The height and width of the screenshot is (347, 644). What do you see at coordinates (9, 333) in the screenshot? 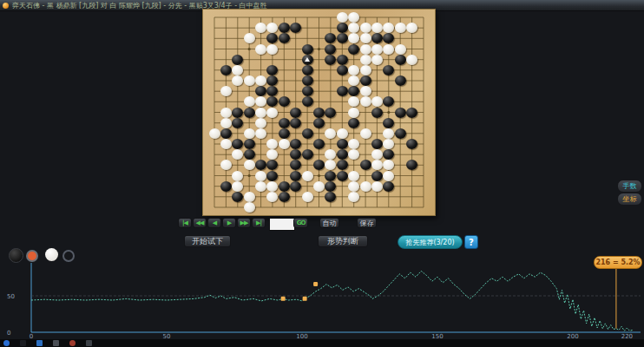
I see `y-axis-tick-label: 0` at bounding box center [9, 333].